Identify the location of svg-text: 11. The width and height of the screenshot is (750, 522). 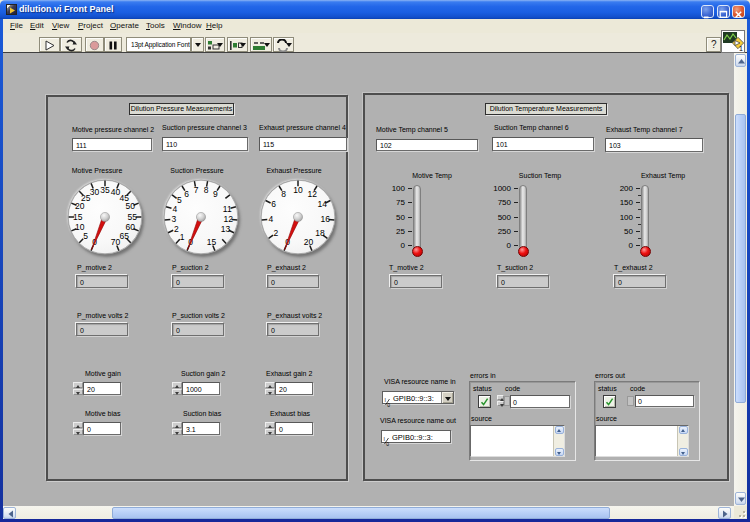
(228, 209).